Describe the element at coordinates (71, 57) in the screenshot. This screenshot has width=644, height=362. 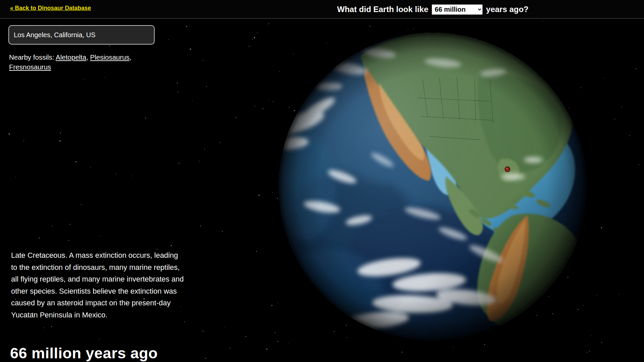
I see `fossil-link-aletopelta: Aletopelta` at that location.